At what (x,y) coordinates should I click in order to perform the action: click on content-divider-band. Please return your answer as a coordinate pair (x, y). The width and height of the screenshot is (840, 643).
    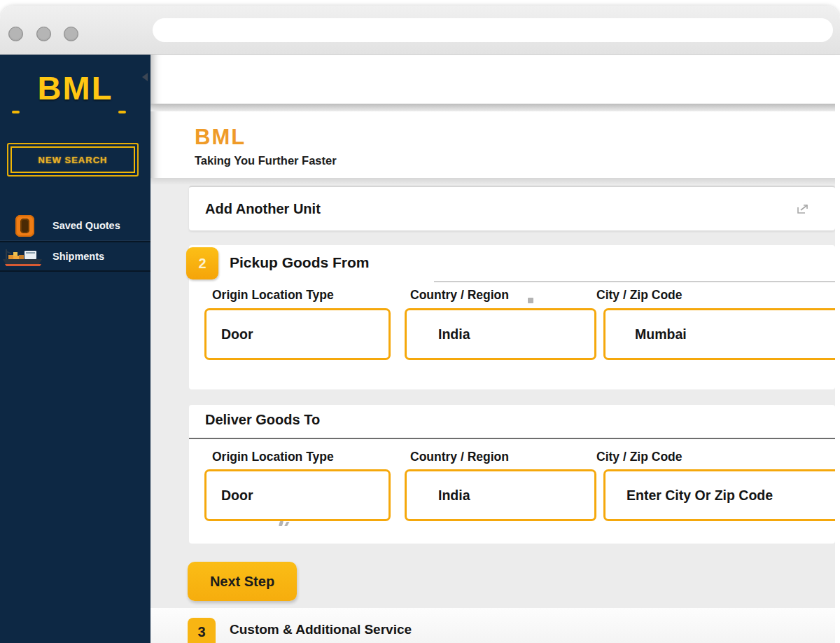
    Looking at the image, I should click on (496, 181).